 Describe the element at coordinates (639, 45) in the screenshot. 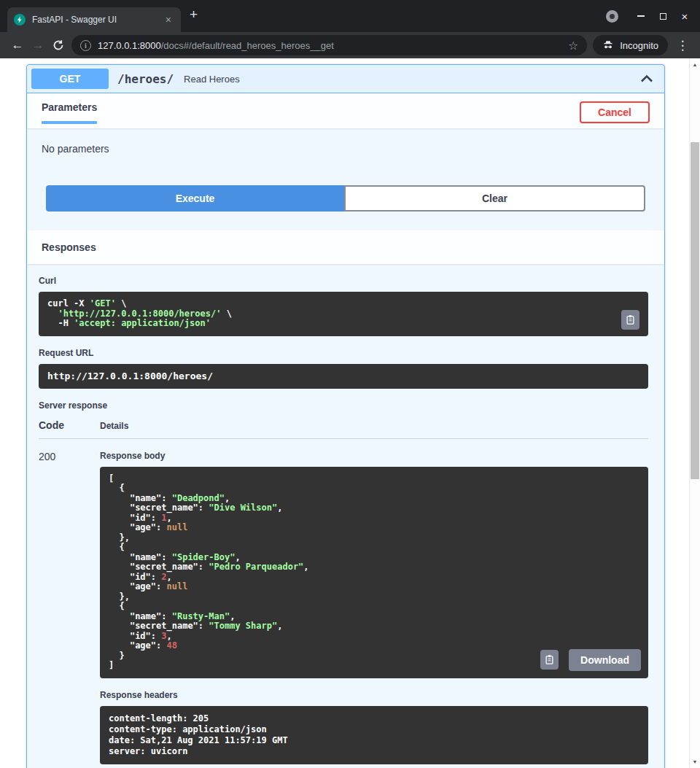

I see `incognito-label: Incognito` at that location.